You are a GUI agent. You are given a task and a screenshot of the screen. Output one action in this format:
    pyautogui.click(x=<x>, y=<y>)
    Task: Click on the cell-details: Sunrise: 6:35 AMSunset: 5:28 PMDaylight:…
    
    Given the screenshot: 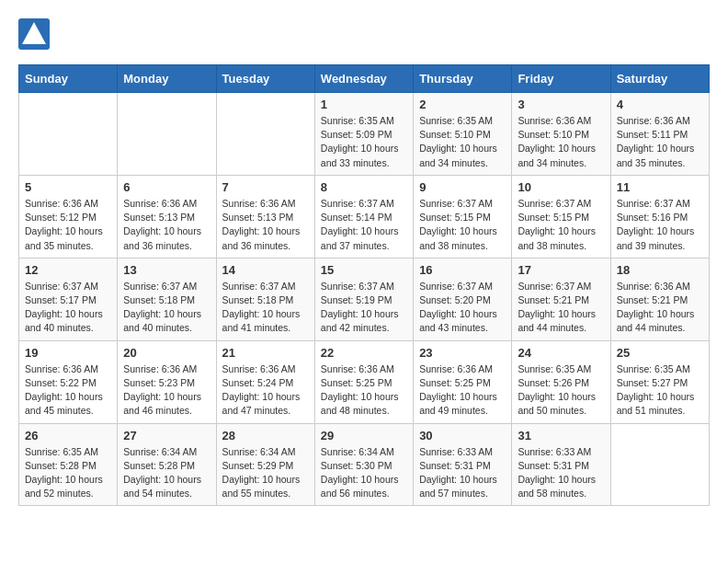 What is the action you would take?
    pyautogui.click(x=68, y=473)
    